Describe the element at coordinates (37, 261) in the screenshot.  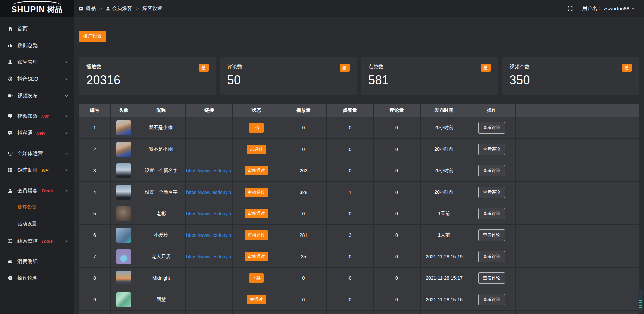
I see `sidebar-item-consume-detail: 消费明细` at that location.